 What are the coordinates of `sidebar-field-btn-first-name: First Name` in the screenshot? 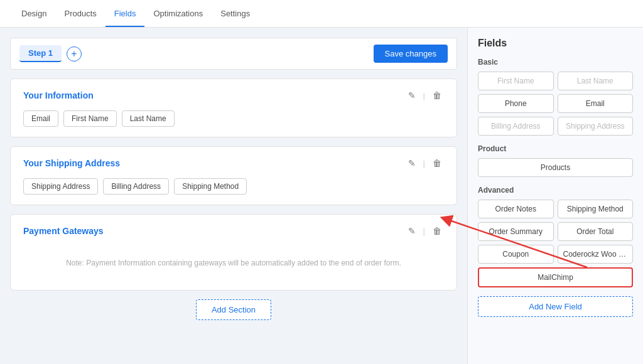 It's located at (516, 81).